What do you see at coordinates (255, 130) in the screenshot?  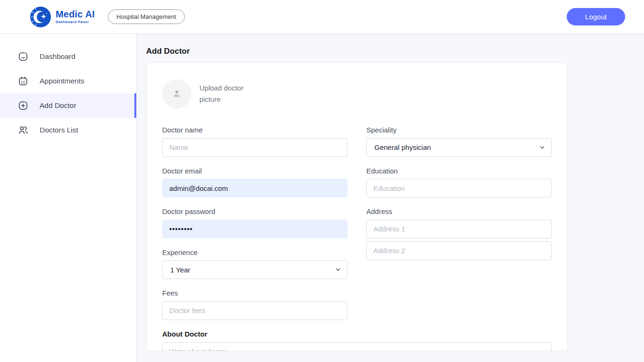 I see `doctor-name-label: Doctor name` at bounding box center [255, 130].